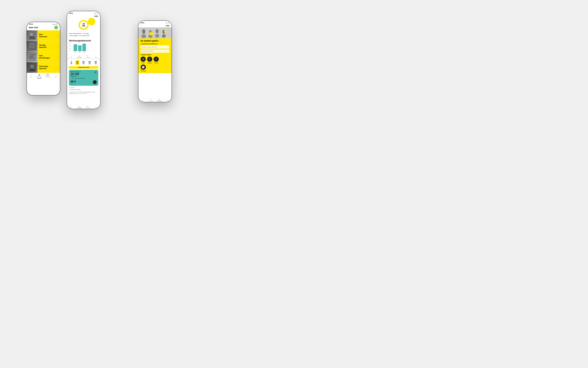 This screenshot has width=588, height=368. What do you see at coordinates (48, 76) in the screenshot?
I see `nav-community-left: 💬 Community` at bounding box center [48, 76].